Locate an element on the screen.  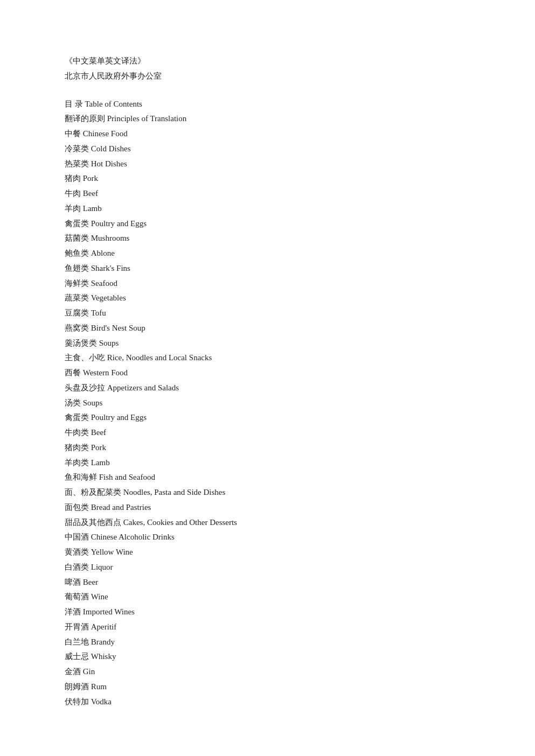
list-item: 猪肉 Pork is located at coordinates (267, 179).